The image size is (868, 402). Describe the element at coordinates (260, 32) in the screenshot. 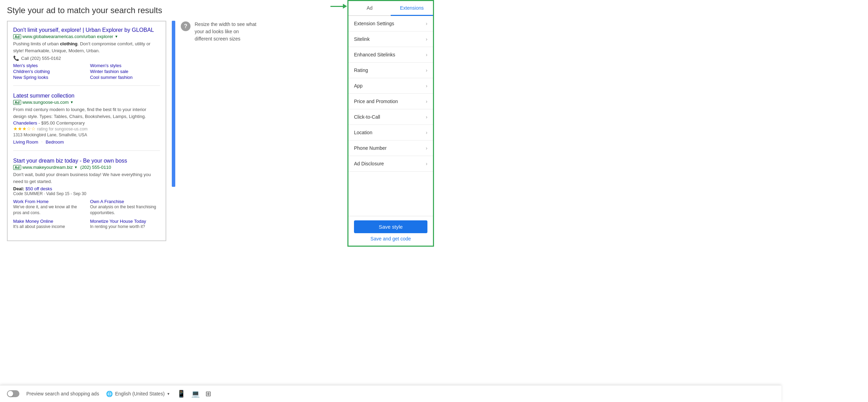

I see `info-area: ? Resize the width to see what your ad l…` at that location.